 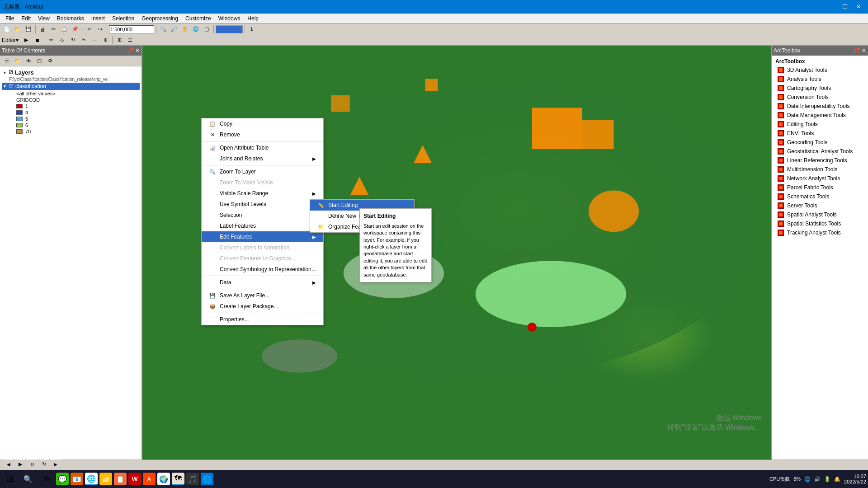 I want to click on atb-server: Server Tools, so click(x=820, y=206).